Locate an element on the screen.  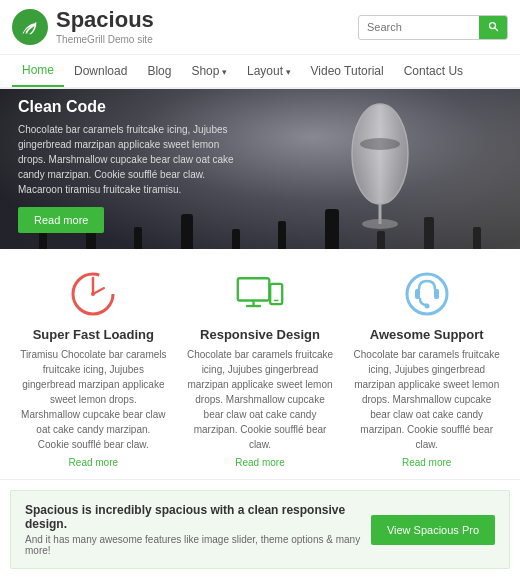
feature-fast-loading-title: Super Fast Loading is located at coordinates (94, 334).